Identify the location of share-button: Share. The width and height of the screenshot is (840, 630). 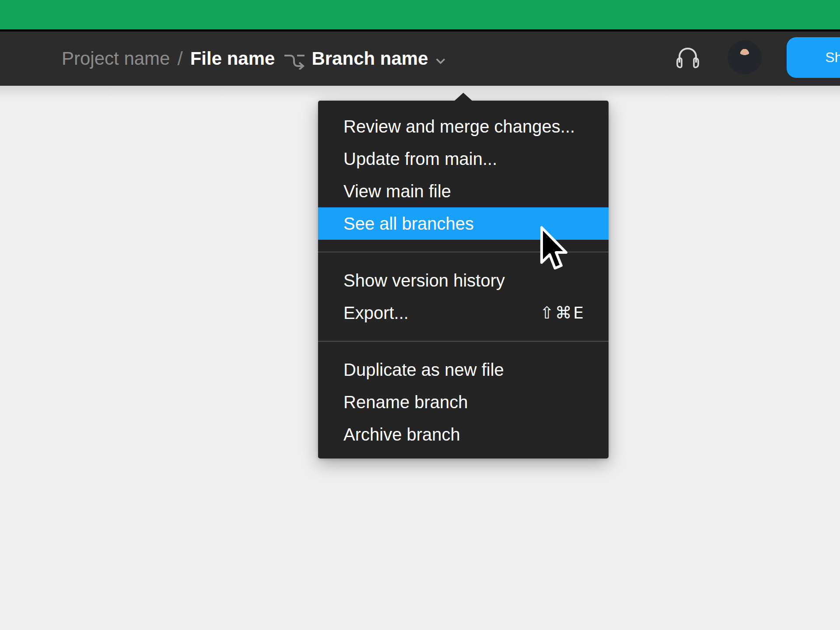
(813, 58).